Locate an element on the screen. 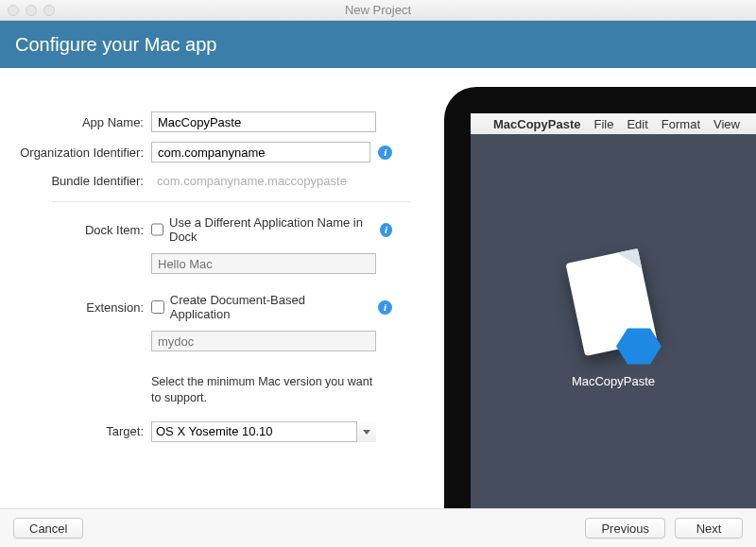  banner-heading: Configure your Mac app is located at coordinates (115, 45).